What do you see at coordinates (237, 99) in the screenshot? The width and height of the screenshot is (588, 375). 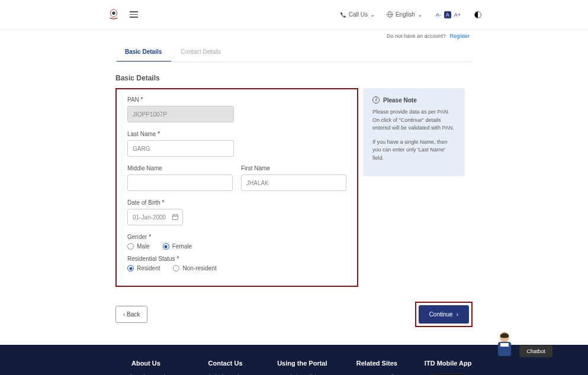 I see `pan-label: PAN *` at bounding box center [237, 99].